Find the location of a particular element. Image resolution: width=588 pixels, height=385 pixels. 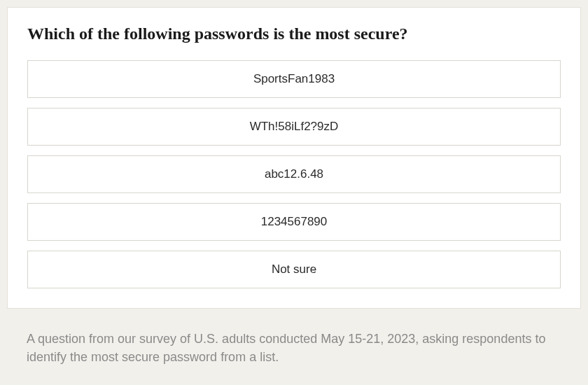

caption-text: A question from our survey of U.S. adult… is located at coordinates (294, 348).